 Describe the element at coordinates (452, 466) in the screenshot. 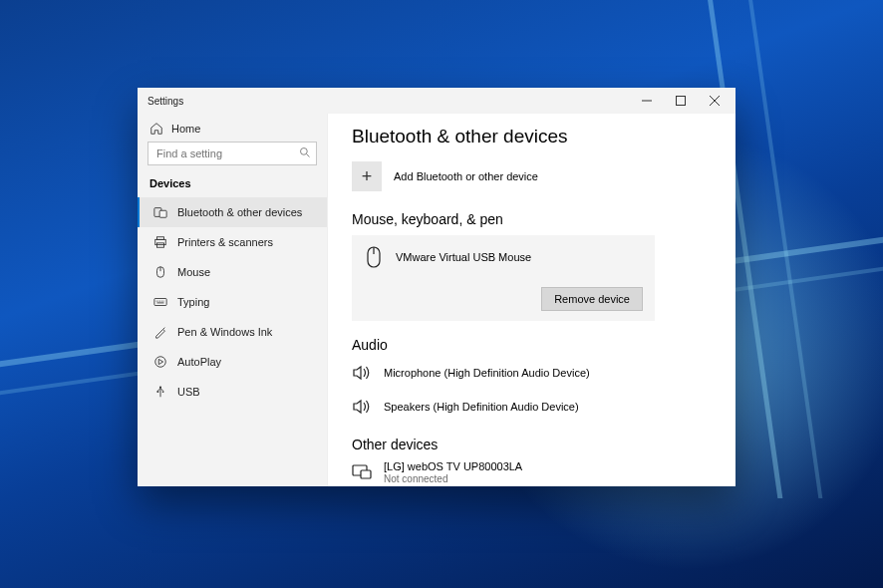

I see `device-name: [LG] webOS TV UP80003LA` at that location.